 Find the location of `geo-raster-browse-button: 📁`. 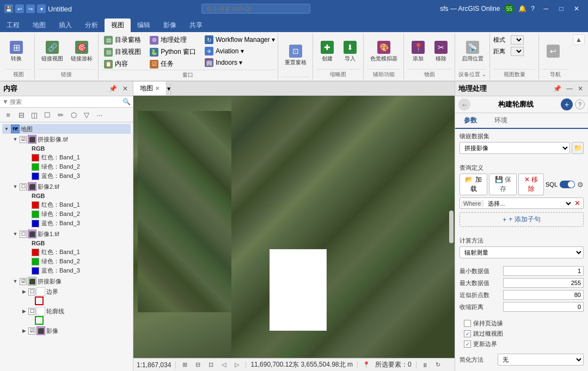

geo-raster-browse-button: 📁 is located at coordinates (578, 148).